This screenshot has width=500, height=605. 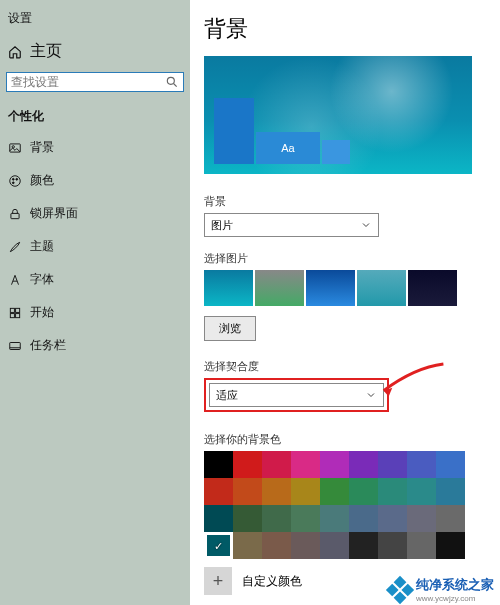 What do you see at coordinates (95, 82) in the screenshot?
I see `search-input-container` at bounding box center [95, 82].